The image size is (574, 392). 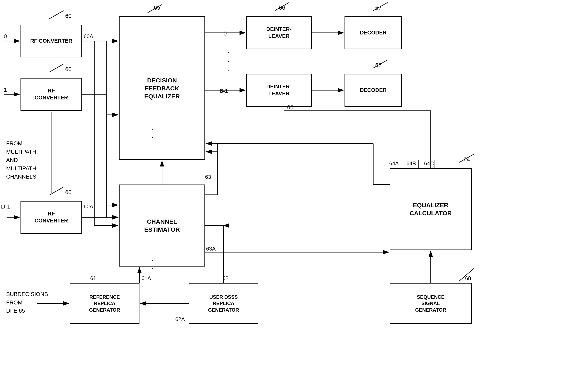 What do you see at coordinates (6, 207) in the screenshot?
I see `input-d1: D-1` at bounding box center [6, 207].